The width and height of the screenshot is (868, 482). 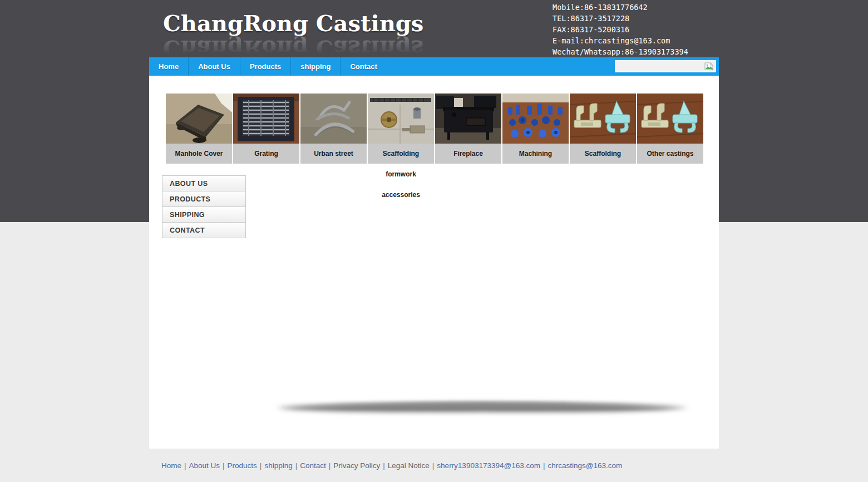 What do you see at coordinates (364, 67) in the screenshot?
I see `nav-item-contact: Contact` at bounding box center [364, 67].